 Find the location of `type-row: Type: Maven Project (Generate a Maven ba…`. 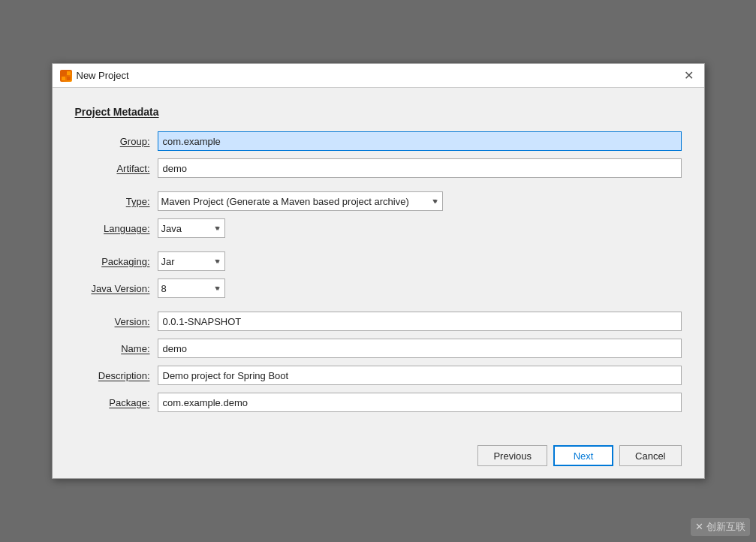

type-row: Type: Maven Project (Generate a Maven ba… is located at coordinates (378, 201).